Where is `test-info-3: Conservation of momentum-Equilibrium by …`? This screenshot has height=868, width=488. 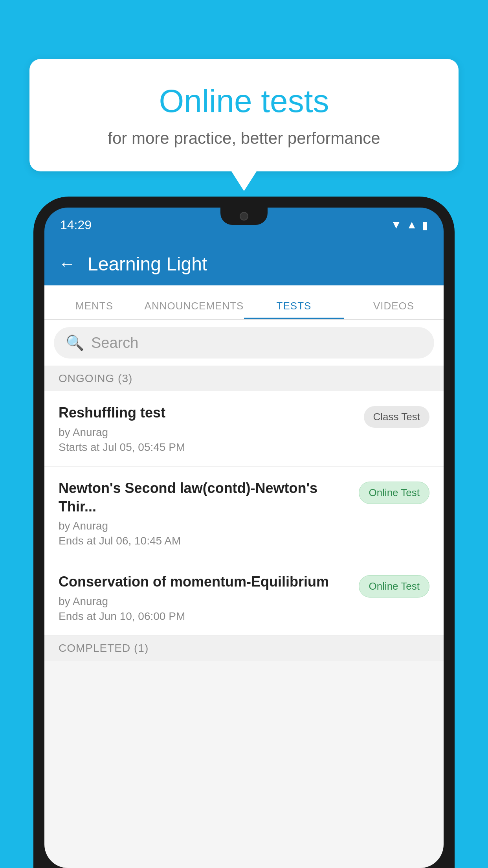 test-info-3: Conservation of momentum-Equilibrium by … is located at coordinates (205, 598).